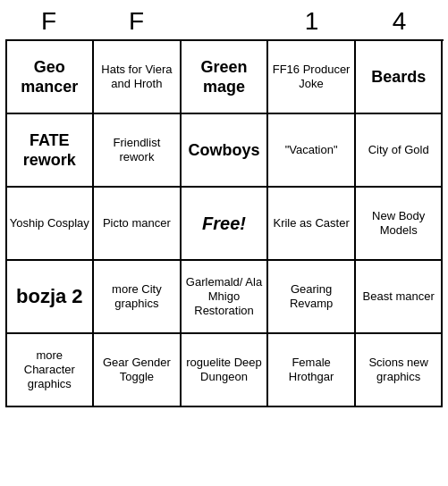  I want to click on cell-11: Picto mancer, so click(138, 224).